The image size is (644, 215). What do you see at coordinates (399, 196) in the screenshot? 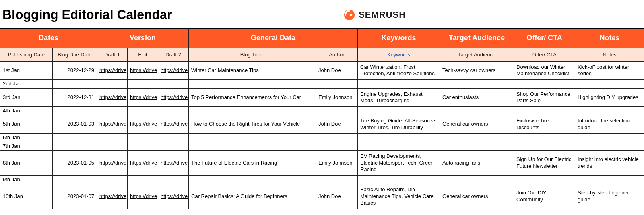
I see `cell-keywords: Basic Auto Repairs, DIY Maintenance Tips…` at bounding box center [399, 196].